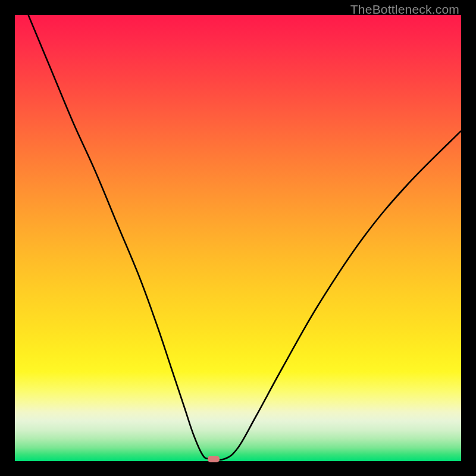 This screenshot has height=476, width=476. What do you see at coordinates (214, 459) in the screenshot?
I see `optimum-marker` at bounding box center [214, 459].